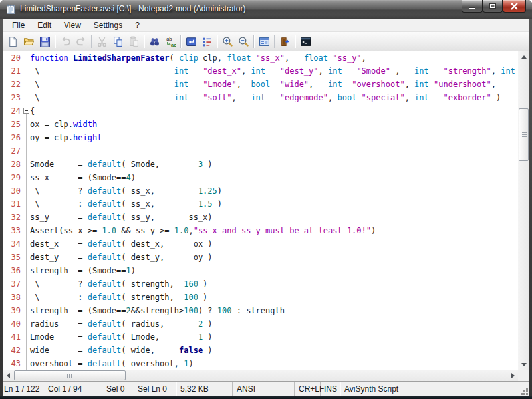 Image resolution: width=532 pixels, height=399 pixels. Describe the element at coordinates (307, 389) in the screenshot. I see `status-line-ending: CR+LF` at that location.